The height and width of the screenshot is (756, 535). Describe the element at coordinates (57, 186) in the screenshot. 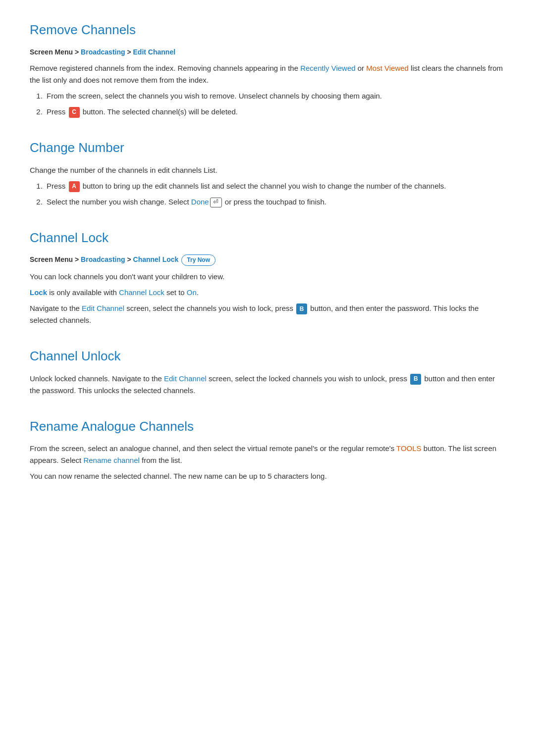

I see `change-step-1-prefix: Press` at that location.